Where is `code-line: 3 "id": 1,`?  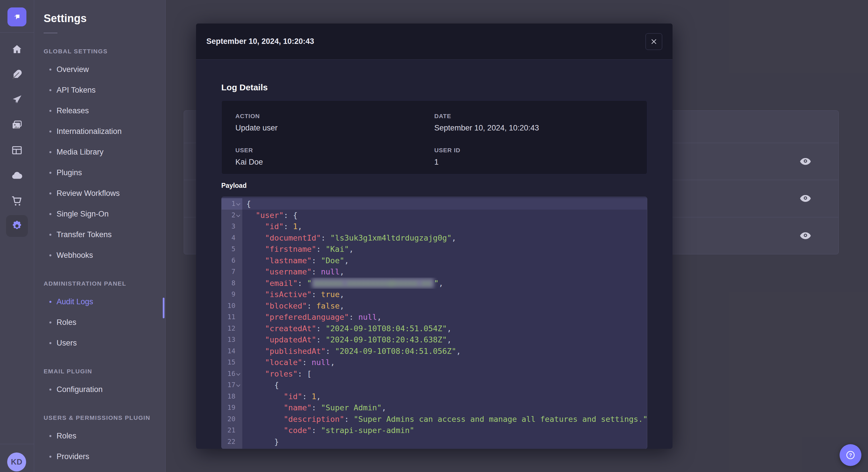
code-line: 3 "id": 1, is located at coordinates (434, 227).